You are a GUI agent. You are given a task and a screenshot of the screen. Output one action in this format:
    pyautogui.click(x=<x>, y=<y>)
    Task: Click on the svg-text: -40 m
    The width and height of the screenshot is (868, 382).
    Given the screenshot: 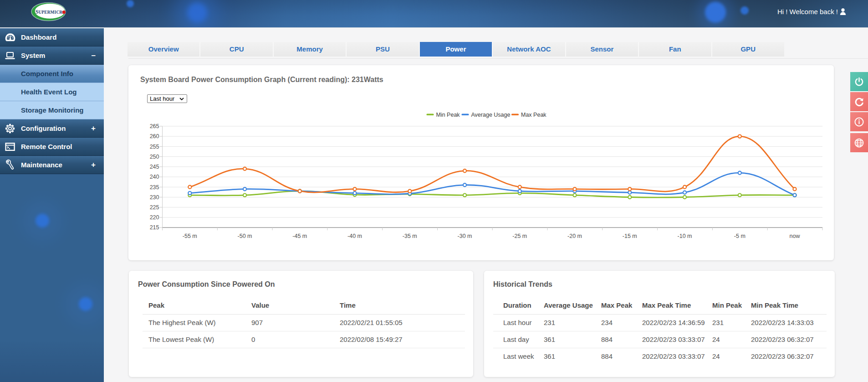 What is the action you would take?
    pyautogui.click(x=355, y=236)
    